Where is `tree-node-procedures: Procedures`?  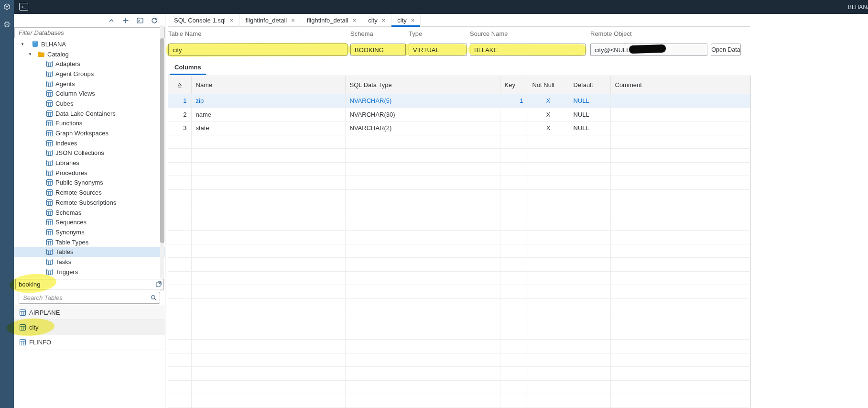 tree-node-procedures: Procedures is located at coordinates (89, 173).